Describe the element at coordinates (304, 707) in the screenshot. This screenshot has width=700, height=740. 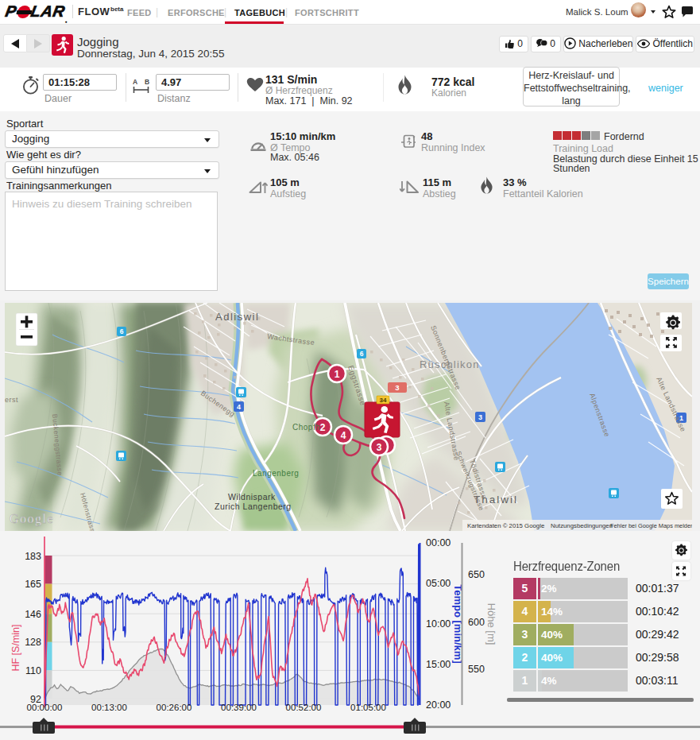
I see `svg-text: 00:52:00` at that location.